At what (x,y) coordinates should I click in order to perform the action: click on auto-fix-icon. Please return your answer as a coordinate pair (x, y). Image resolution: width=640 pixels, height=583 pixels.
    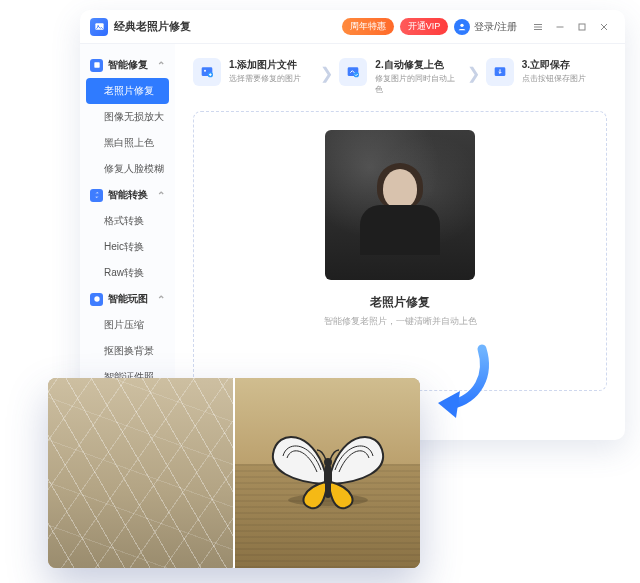
    Looking at the image, I should click on (353, 72).